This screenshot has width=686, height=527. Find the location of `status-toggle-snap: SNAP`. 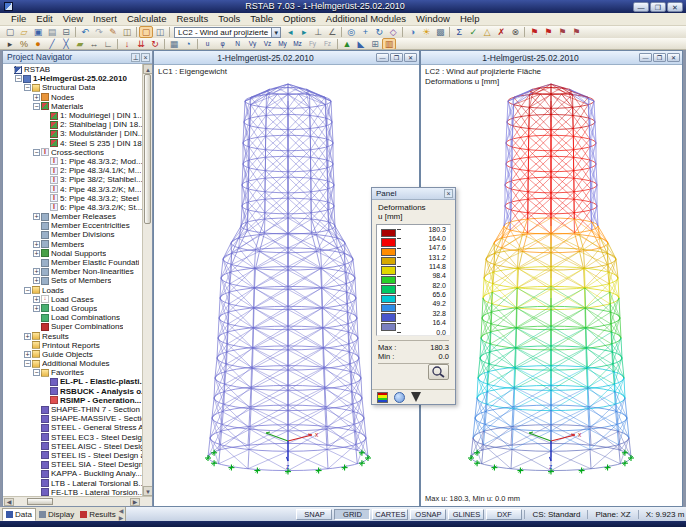

status-toggle-snap: SNAP is located at coordinates (314, 514).